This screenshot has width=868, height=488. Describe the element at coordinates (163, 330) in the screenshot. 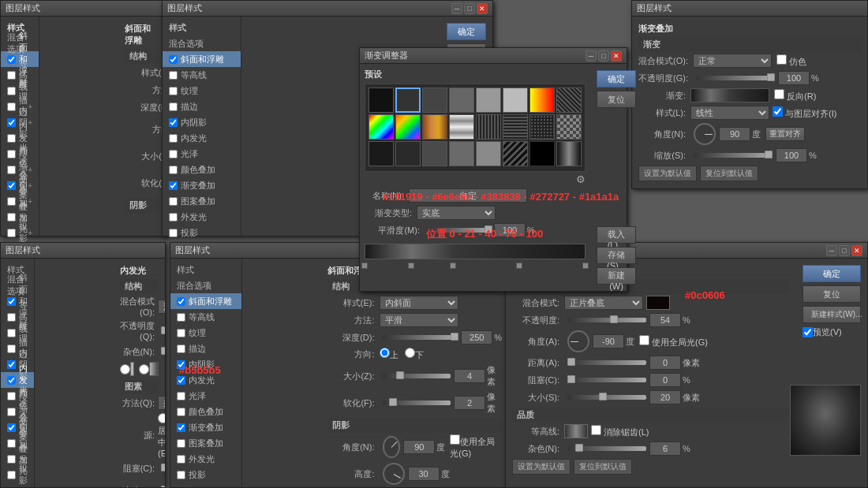

I see `ig-opacity-thumb` at that location.